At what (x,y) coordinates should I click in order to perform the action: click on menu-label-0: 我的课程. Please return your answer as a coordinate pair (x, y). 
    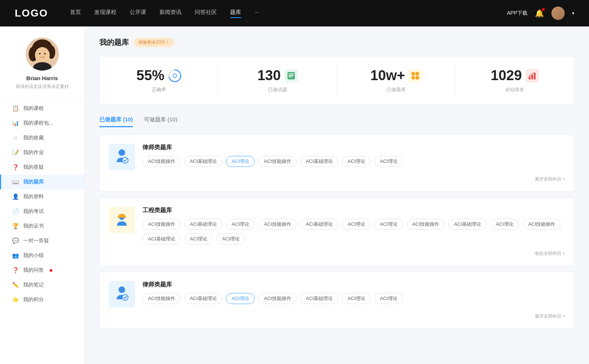
    Looking at the image, I should click on (33, 108).